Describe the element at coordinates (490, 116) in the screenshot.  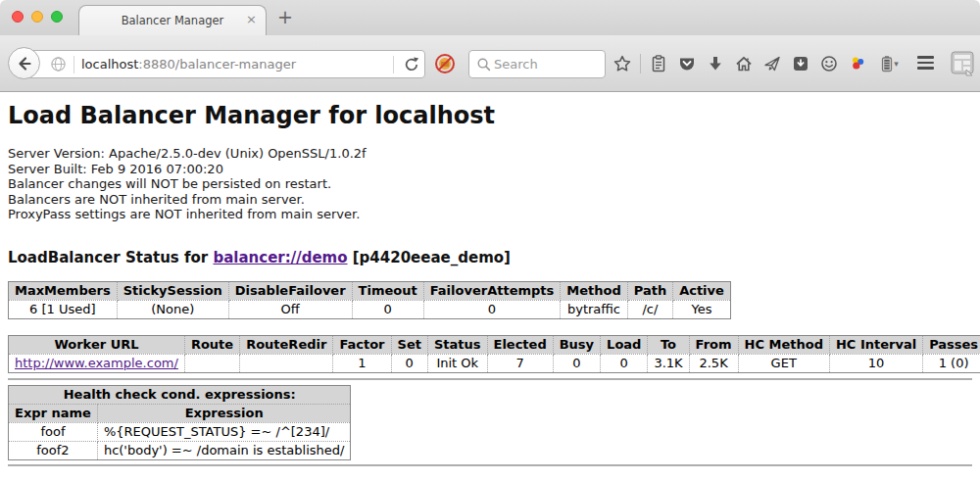
I see `page-title: Load Balancer Manager for localhost` at that location.